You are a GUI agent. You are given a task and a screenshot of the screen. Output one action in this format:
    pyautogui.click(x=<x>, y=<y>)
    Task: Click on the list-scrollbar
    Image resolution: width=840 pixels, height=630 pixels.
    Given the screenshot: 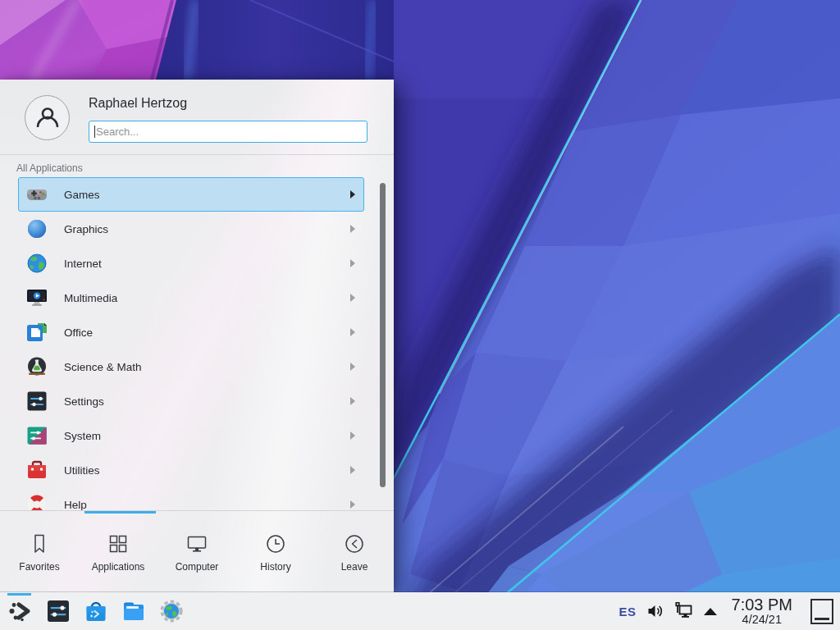 What is the action you would take?
    pyautogui.click(x=382, y=335)
    